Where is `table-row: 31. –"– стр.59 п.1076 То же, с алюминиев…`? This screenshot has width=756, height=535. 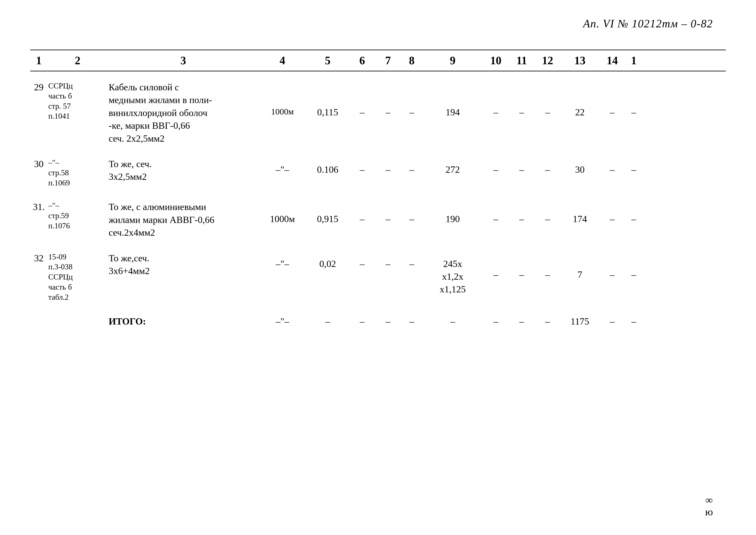 table-row: 31. –"– стр.59 п.1076 То же, с алюминиев… is located at coordinates (378, 220).